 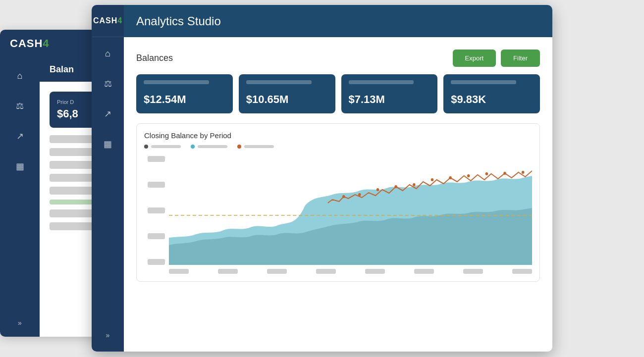 What do you see at coordinates (475, 58) in the screenshot?
I see `export-button: Export` at bounding box center [475, 58].